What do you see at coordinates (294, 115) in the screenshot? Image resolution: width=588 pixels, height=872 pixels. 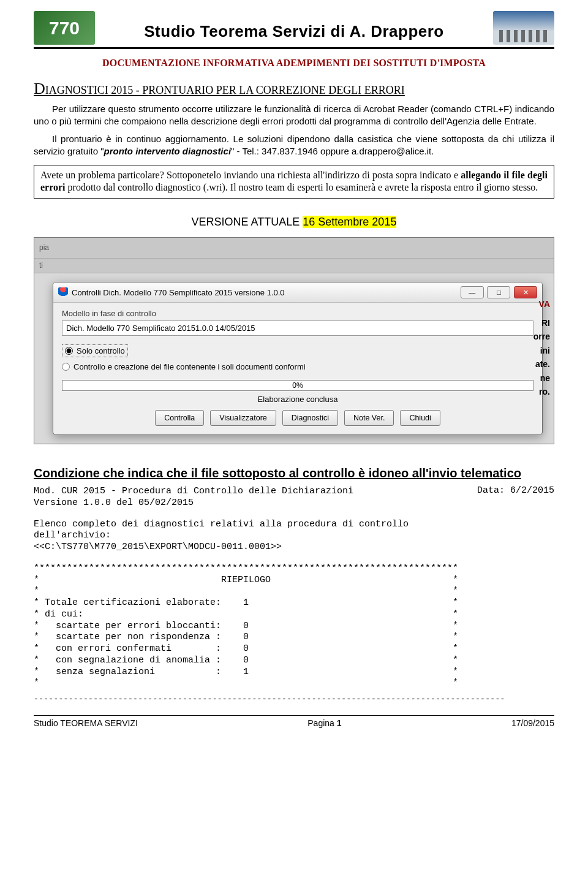 I see `intro-p1: Per utilizzare questo strumento occorre …` at bounding box center [294, 115].